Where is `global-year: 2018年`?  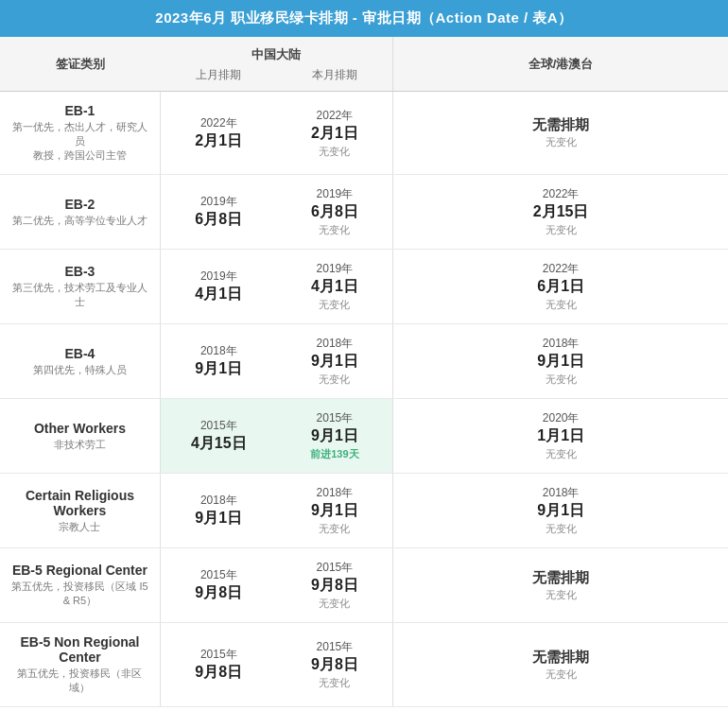
global-year: 2018年 is located at coordinates (561, 344).